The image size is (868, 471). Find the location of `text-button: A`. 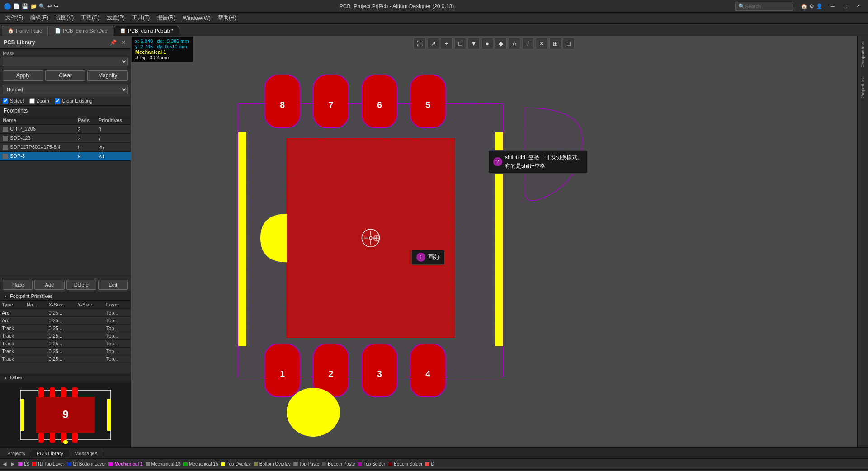

text-button: A is located at coordinates (514, 43).